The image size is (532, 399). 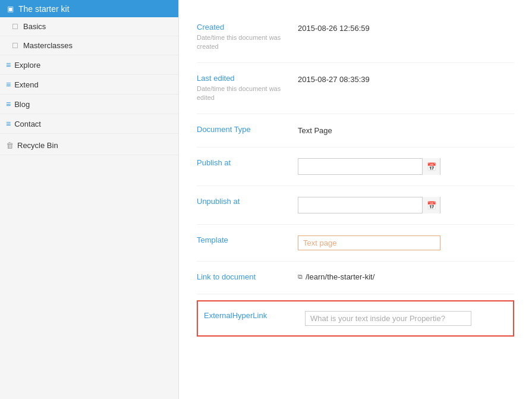 I want to click on field-value-col-last-edited: 2015-08-27 08:35:39, so click(x=406, y=80).